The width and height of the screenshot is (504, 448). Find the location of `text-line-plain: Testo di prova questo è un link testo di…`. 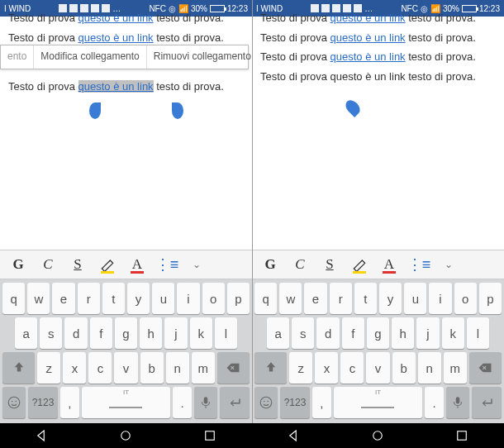

text-line-plain: Testo di prova questo è un link testo di… is located at coordinates (378, 77).